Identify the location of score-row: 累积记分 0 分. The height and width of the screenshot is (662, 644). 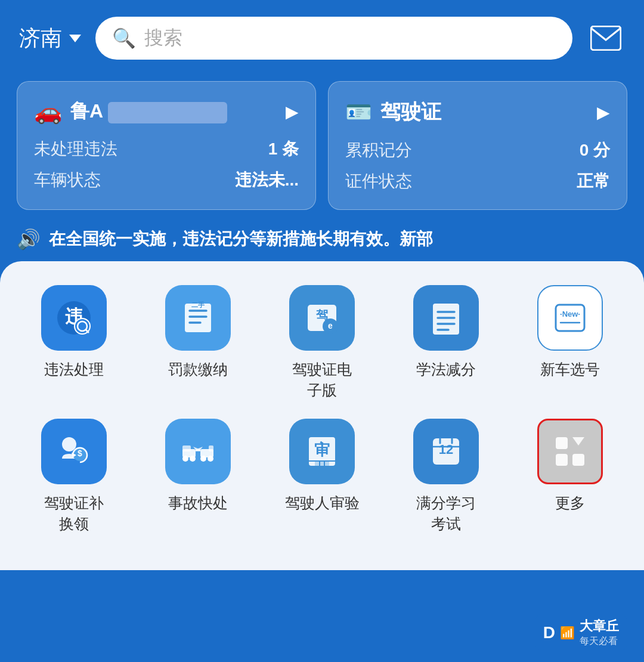
(478, 150).